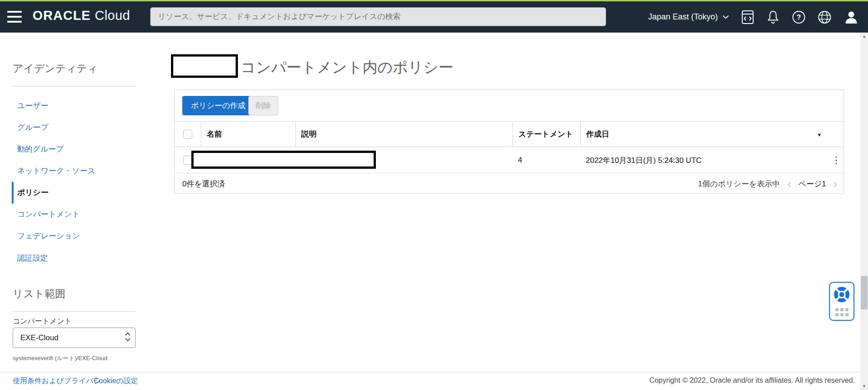 The width and height of the screenshot is (868, 390). Describe the element at coordinates (748, 17) in the screenshot. I see `cloud-shell-icon` at that location.